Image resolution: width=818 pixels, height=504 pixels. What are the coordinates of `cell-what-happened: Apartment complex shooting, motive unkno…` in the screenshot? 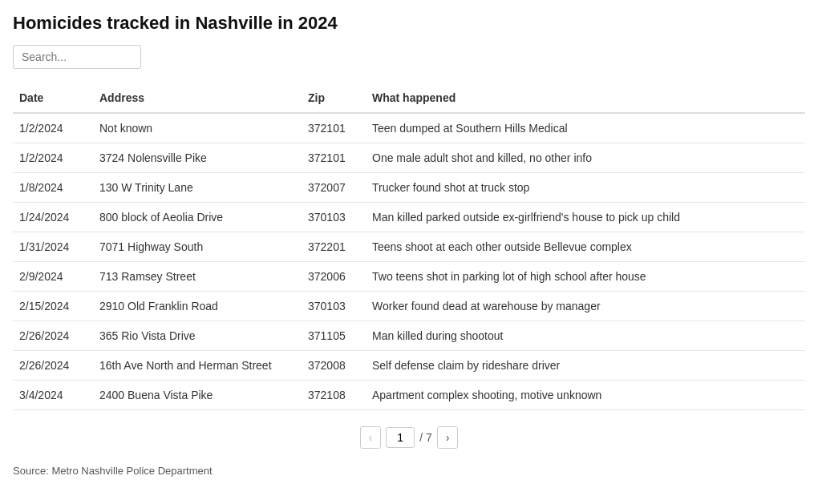 It's located at (585, 396).